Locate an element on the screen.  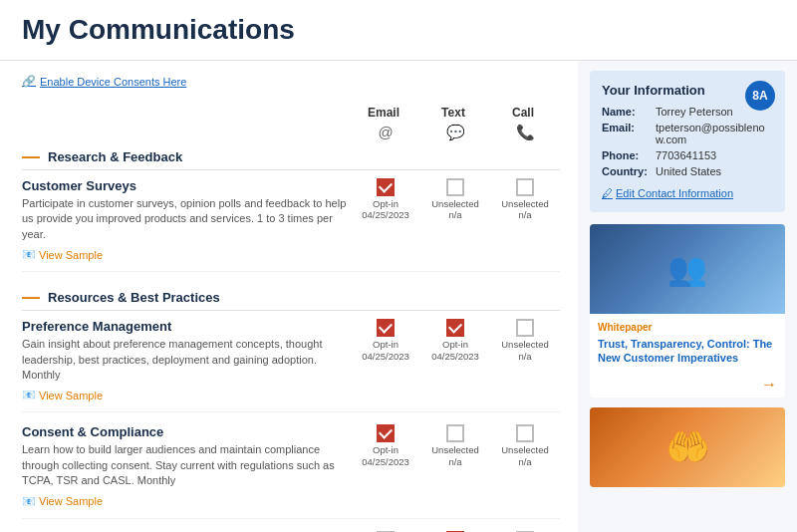
cs-email-label: Opt-in04/25/2023 is located at coordinates (386, 209).